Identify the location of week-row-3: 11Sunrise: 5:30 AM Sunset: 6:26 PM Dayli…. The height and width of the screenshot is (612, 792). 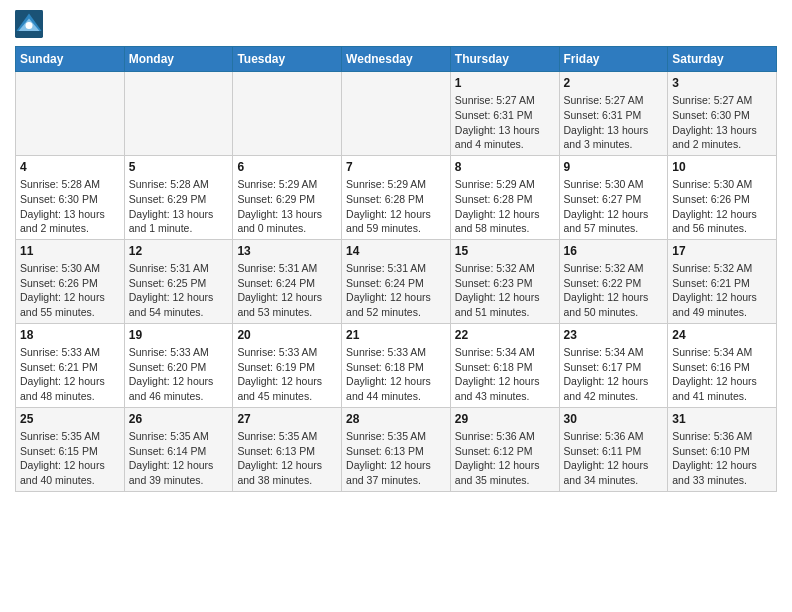
(396, 281).